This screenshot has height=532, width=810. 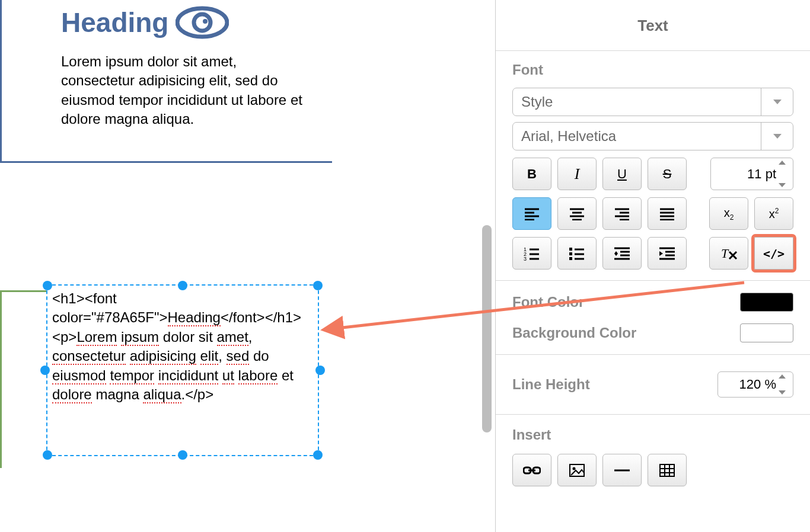 I want to click on scrollbar-thumb, so click(x=487, y=329).